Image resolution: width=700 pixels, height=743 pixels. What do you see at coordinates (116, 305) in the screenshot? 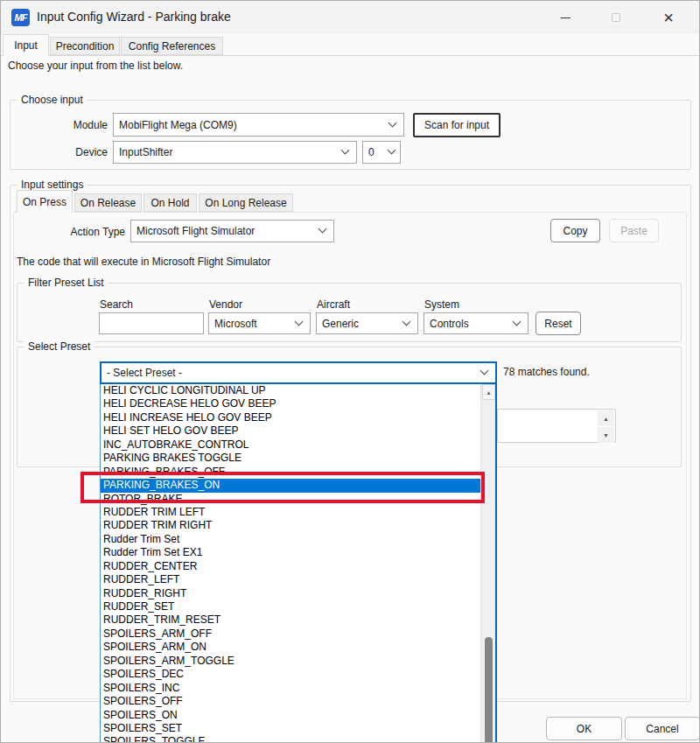
I see `search-label: Search` at bounding box center [116, 305].